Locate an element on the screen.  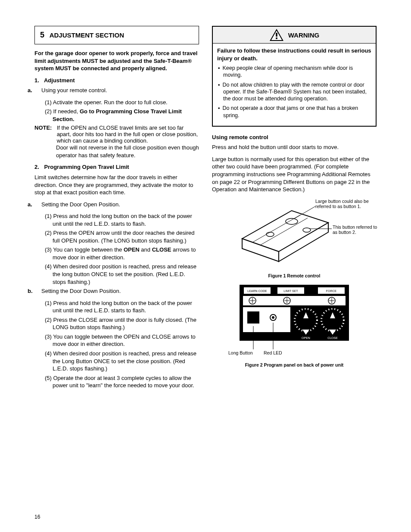
sub2-label-a: a. is located at coordinates (38, 205).